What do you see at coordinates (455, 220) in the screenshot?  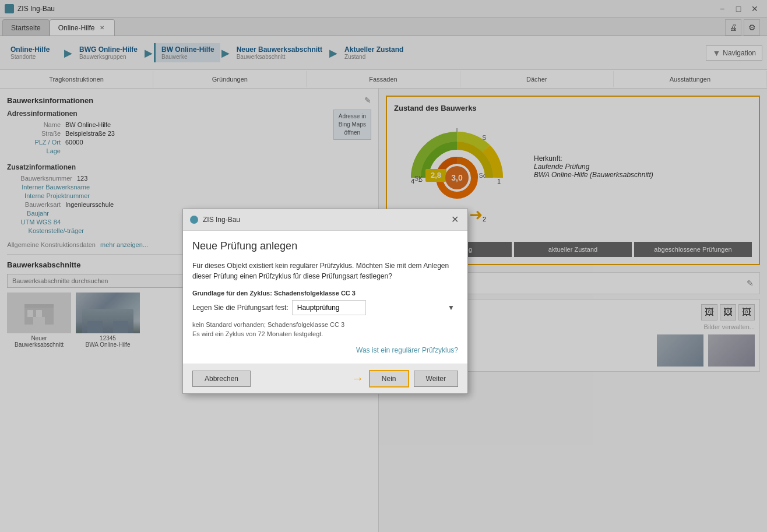 I see `dialog-close-button: ✕` at bounding box center [455, 220].